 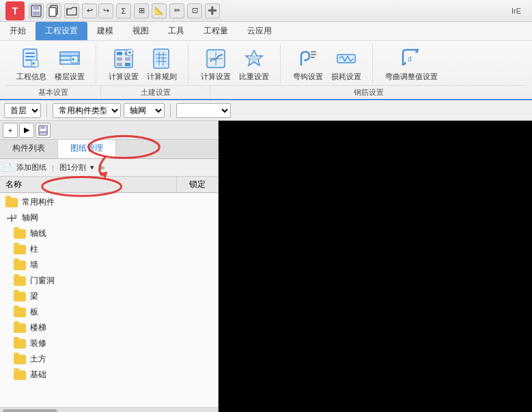 What do you see at coordinates (109, 344) in the screenshot?
I see `tree-item-decoration: 装修` at bounding box center [109, 344].